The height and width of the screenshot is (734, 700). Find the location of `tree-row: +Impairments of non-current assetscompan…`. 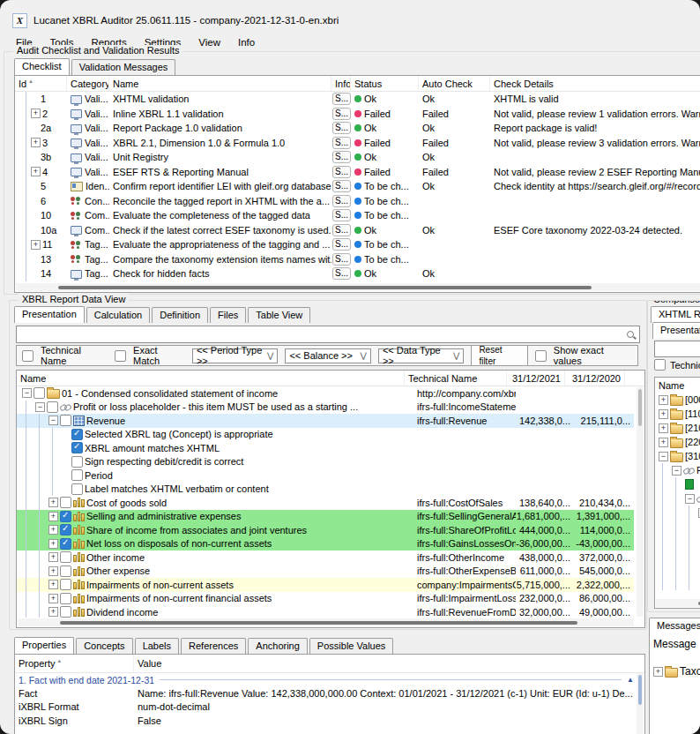

tree-row: +Impairments of non-current assetscompan… is located at coordinates (325, 585).